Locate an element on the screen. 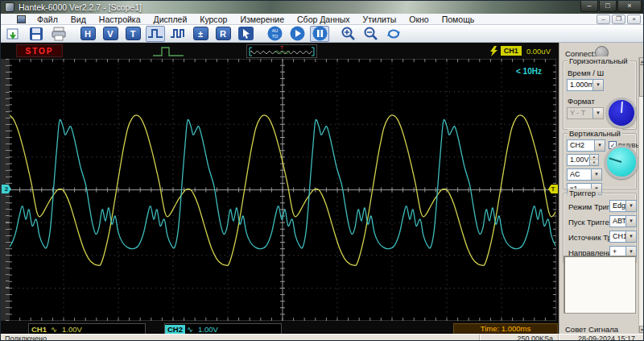 The width and height of the screenshot is (644, 341). svg-text: TO is located at coordinates (275, 36).